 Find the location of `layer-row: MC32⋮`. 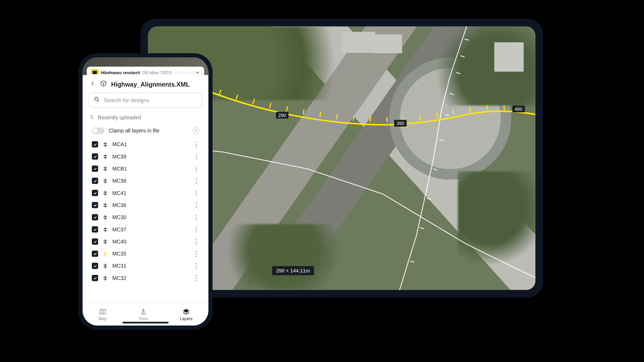

layer-row: MC32⋮ is located at coordinates (145, 278).